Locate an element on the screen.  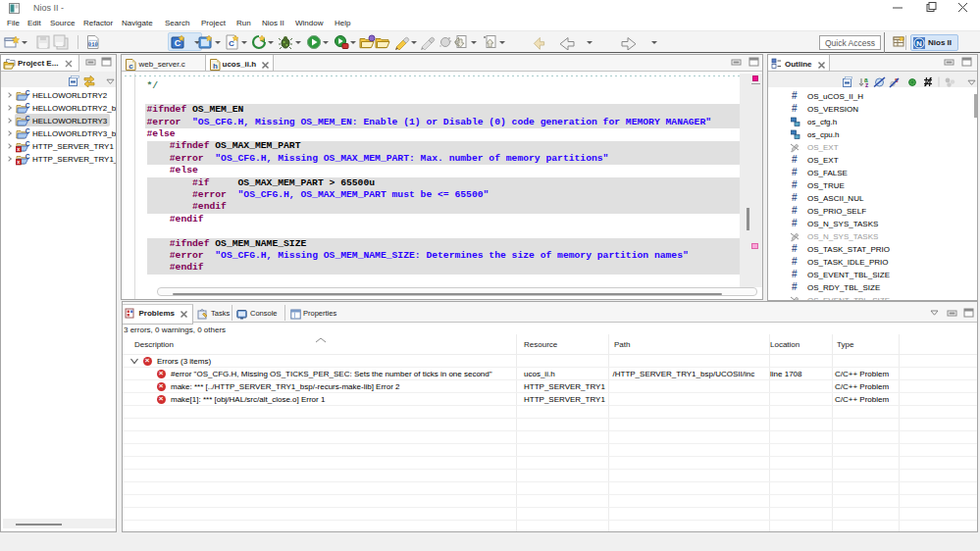
svg-text: c is located at coordinates (131, 67).